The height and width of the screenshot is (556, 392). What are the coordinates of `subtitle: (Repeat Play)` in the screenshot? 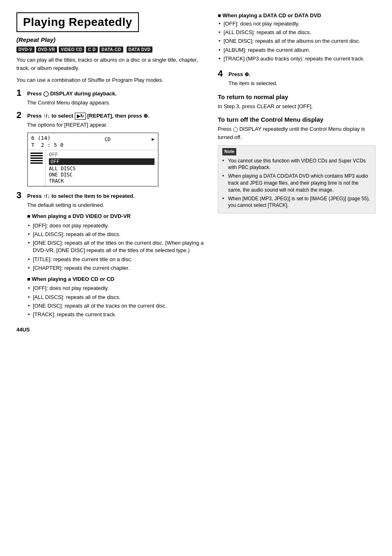 It's located at (111, 39).